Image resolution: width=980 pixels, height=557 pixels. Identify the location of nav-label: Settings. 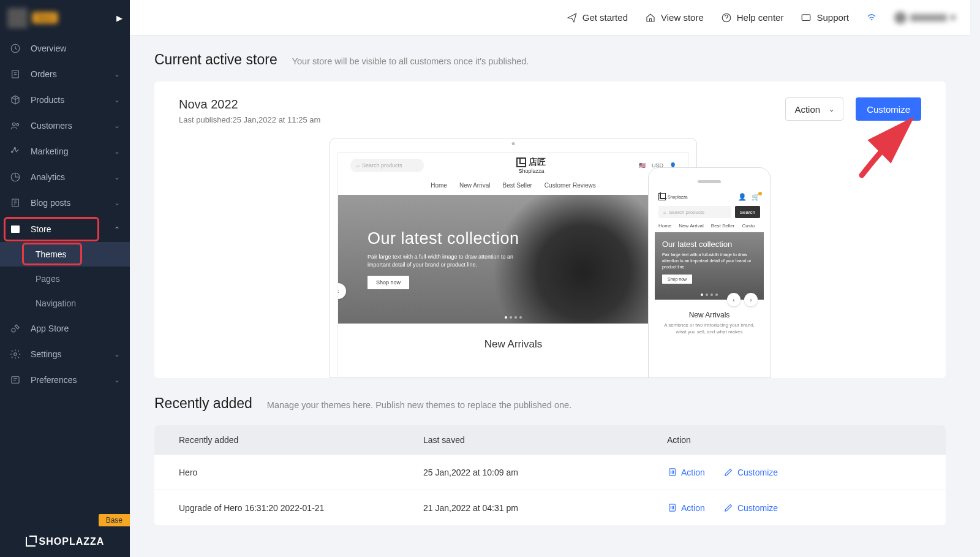
(72, 354).